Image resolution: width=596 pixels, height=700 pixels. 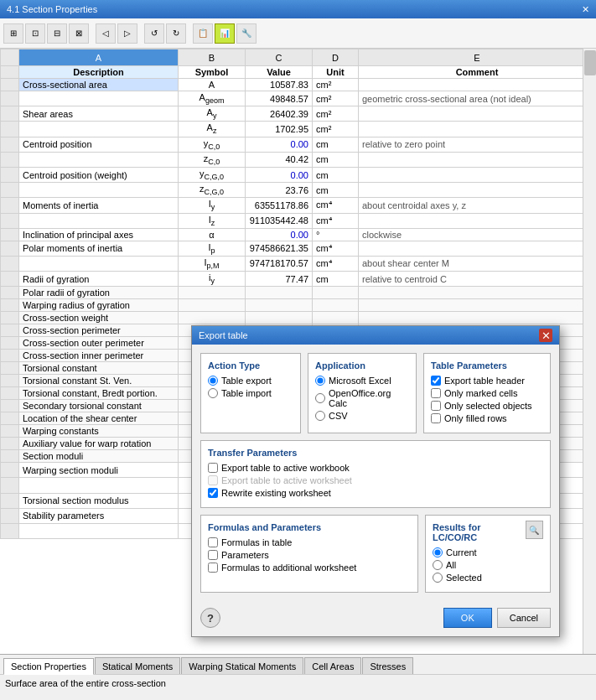 I want to click on table-row: zC,0 40.42 cm, so click(x=298, y=159).